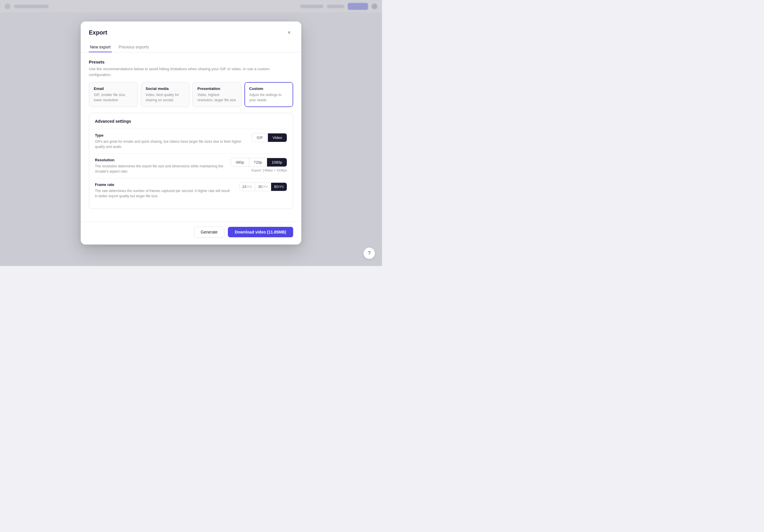 The width and height of the screenshot is (764, 532). What do you see at coordinates (369, 253) in the screenshot?
I see `help-button: ?` at bounding box center [369, 253].